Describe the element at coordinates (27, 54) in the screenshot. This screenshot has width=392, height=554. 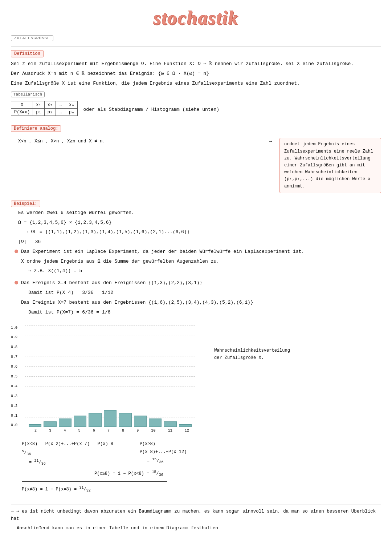
I see `definition-label: Definition` at that location.